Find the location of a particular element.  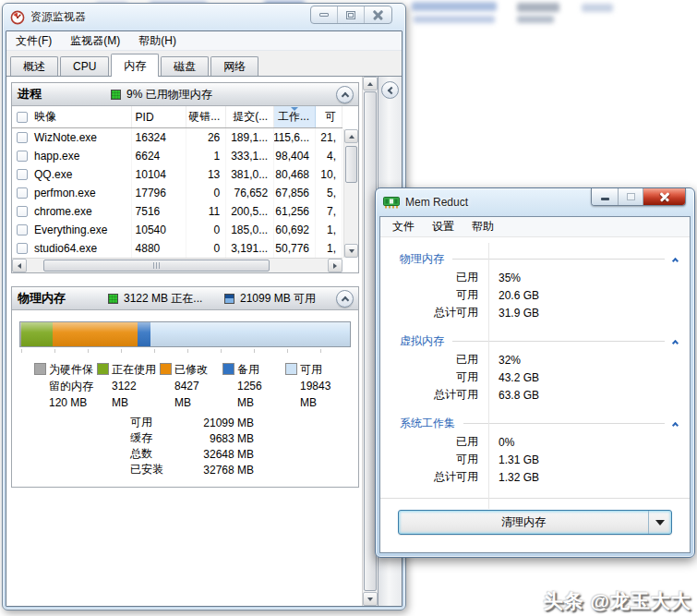

memory-legend: 为硬件保留的内存 120 MB正在使用 3122 MB已修改 8427 MB备用… is located at coordinates (196, 386).